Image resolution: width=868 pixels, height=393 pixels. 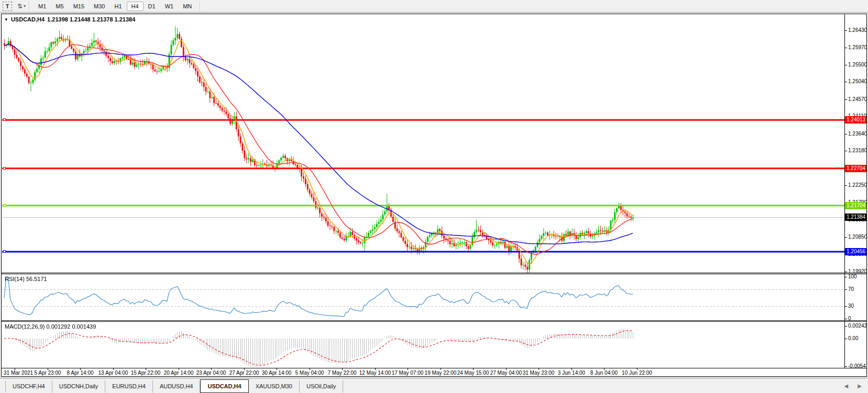 What do you see at coordinates (434, 6) in the screenshot?
I see `top-toolbar: T ⇅ ▾ M1M5M15M30H1H4D1W1MN` at bounding box center [434, 6].